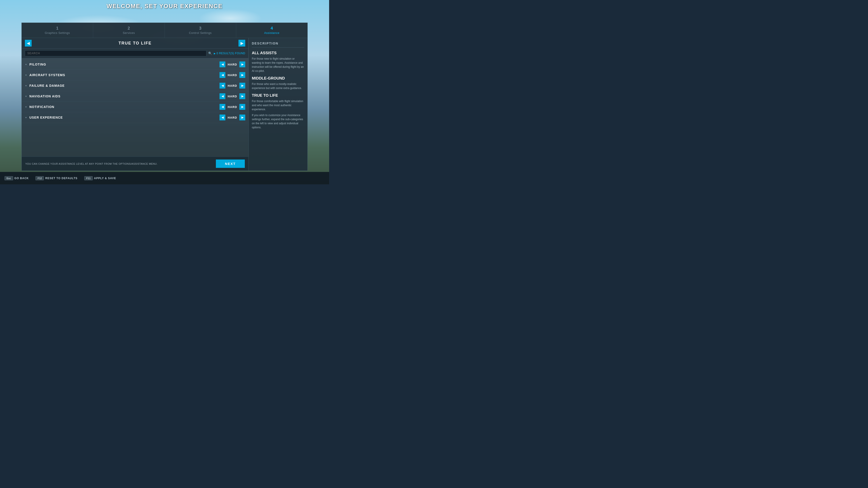 The width and height of the screenshot is (868, 488). Describe the element at coordinates (232, 65) in the screenshot. I see `category-value-piloting: HARD` at that location.